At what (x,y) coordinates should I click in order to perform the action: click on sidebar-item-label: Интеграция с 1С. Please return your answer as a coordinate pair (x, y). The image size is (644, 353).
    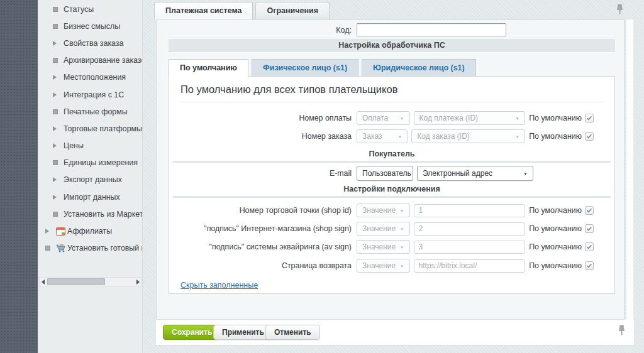
    Looking at the image, I should click on (94, 95).